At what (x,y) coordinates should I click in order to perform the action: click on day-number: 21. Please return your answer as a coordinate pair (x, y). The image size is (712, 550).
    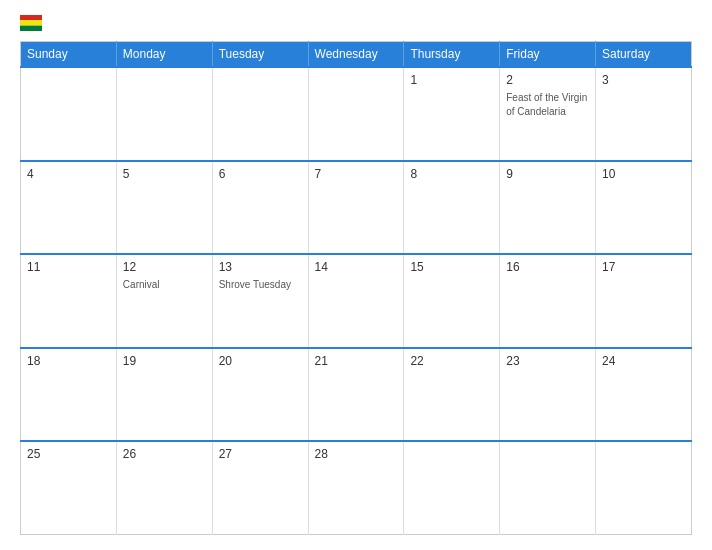
    Looking at the image, I should click on (356, 361).